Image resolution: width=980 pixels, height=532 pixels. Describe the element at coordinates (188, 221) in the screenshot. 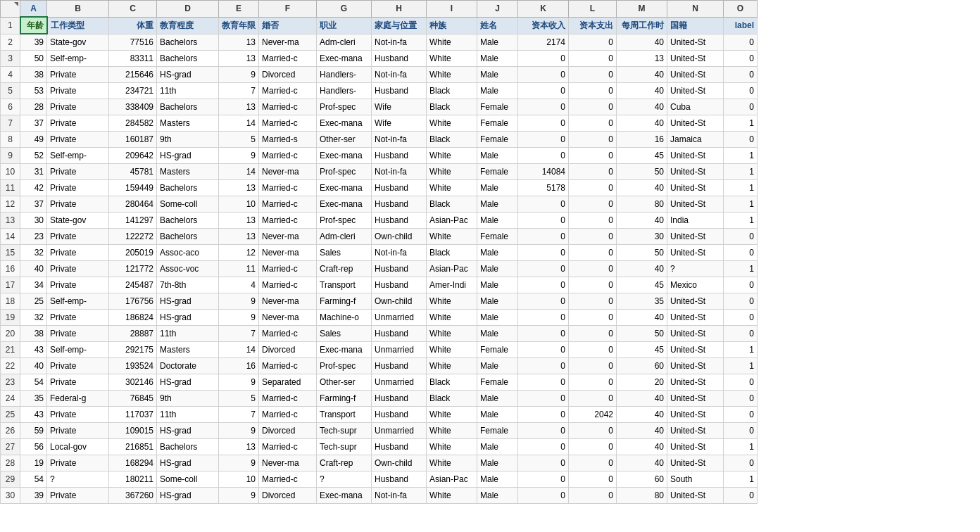

I see `cell-13-col4: Bachelors` at that location.